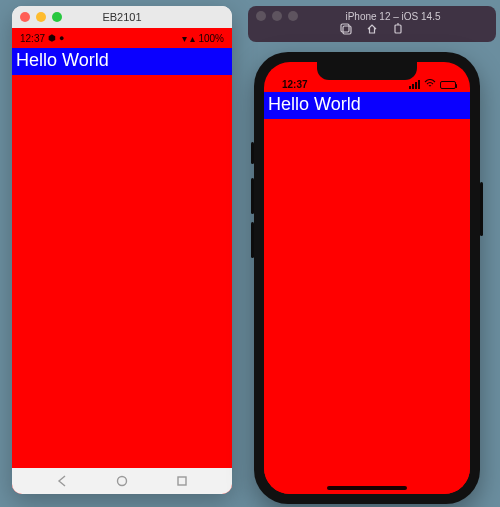 This screenshot has width=500, height=507. Describe the element at coordinates (448, 85) in the screenshot. I see `battery-icon` at that location.